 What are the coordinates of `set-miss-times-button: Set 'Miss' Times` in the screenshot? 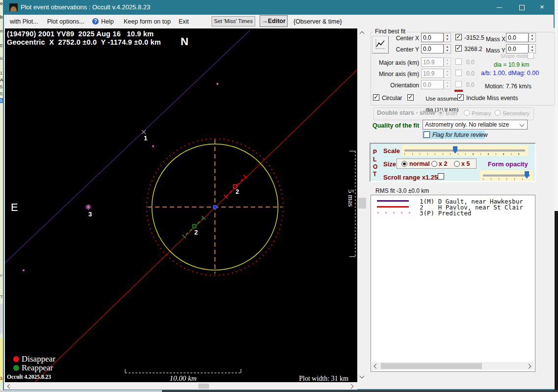 It's located at (234, 22).